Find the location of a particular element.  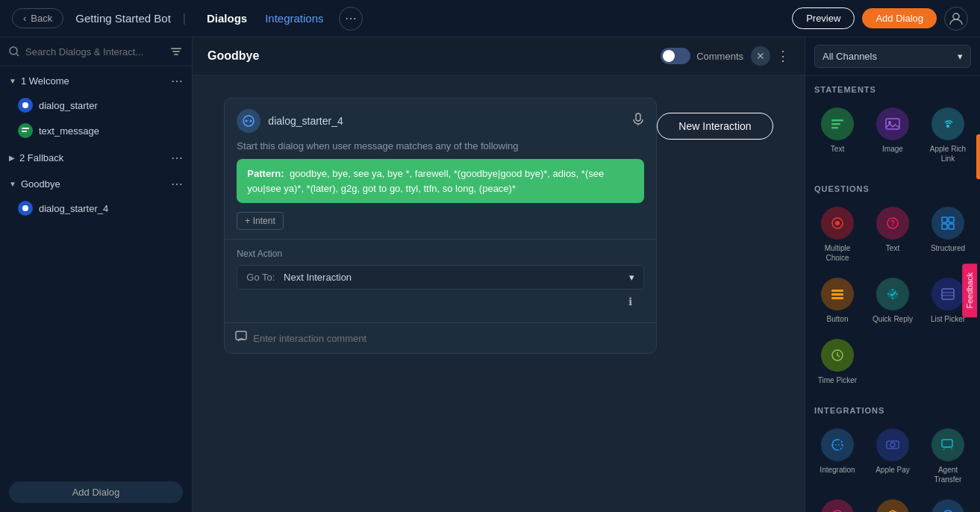

button-label: Button is located at coordinates (837, 319).